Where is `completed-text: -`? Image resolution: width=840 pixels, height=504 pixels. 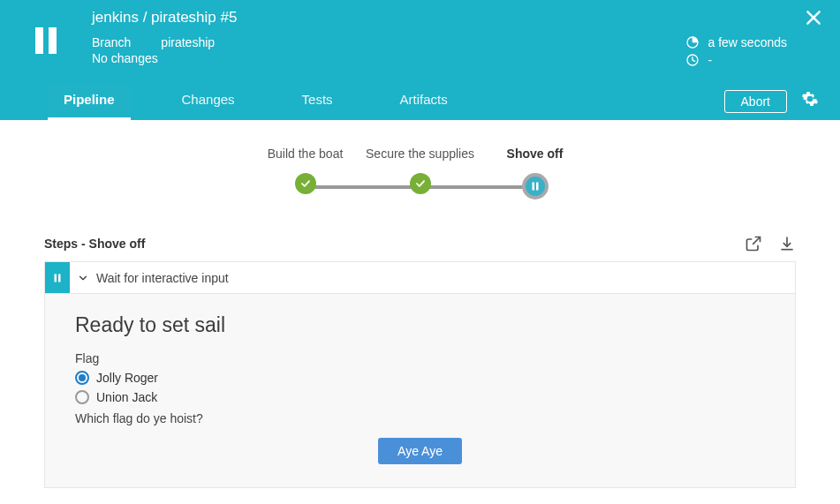 completed-text: - is located at coordinates (710, 60).